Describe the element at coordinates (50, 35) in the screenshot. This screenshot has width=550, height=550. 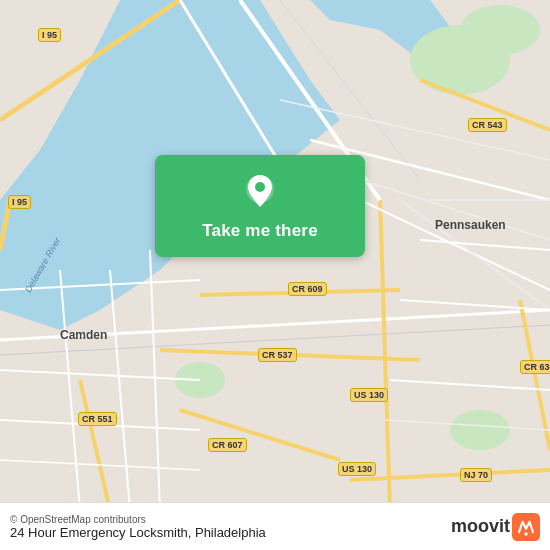
I see `i95-label-1: I 95` at that location.